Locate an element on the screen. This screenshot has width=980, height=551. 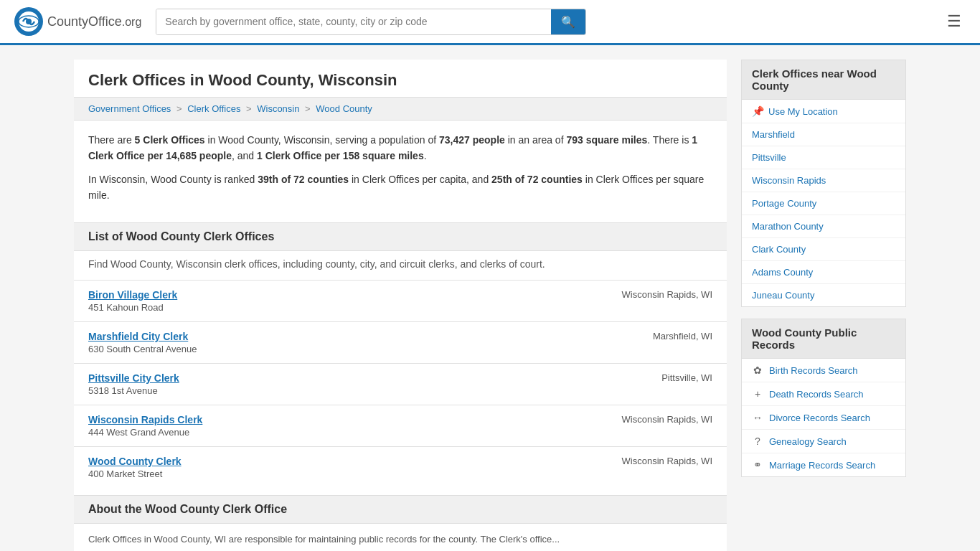
clerk-link-3: Pittsville City Clerk is located at coordinates (133, 378).